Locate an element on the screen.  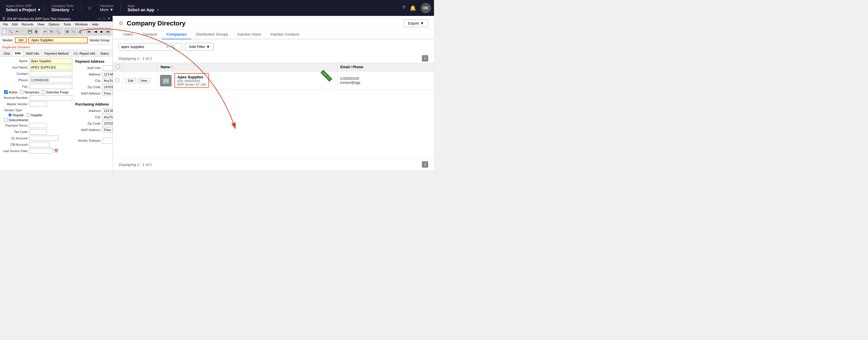
toolbar-new-btn: 📄 is located at coordinates (4, 32).